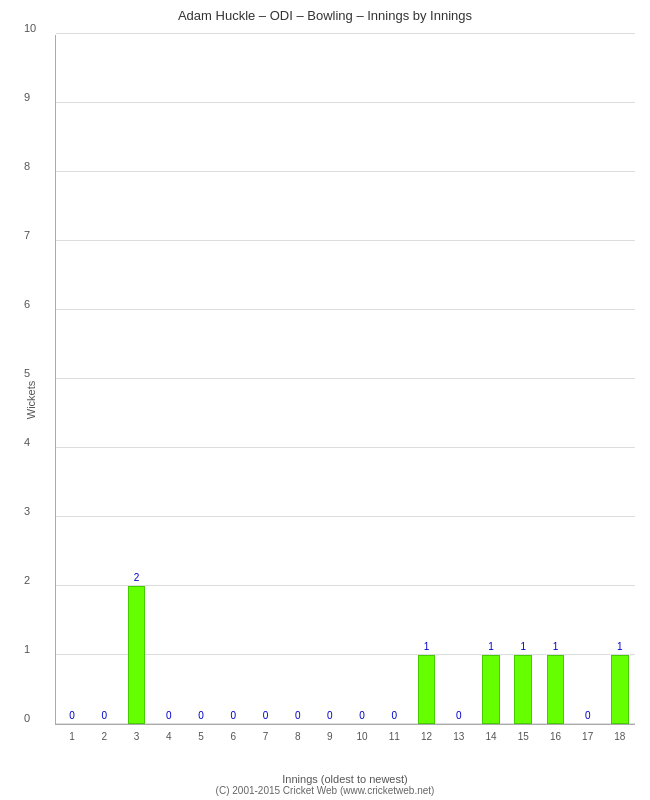  I want to click on x-tick-label: 16, so click(556, 736).